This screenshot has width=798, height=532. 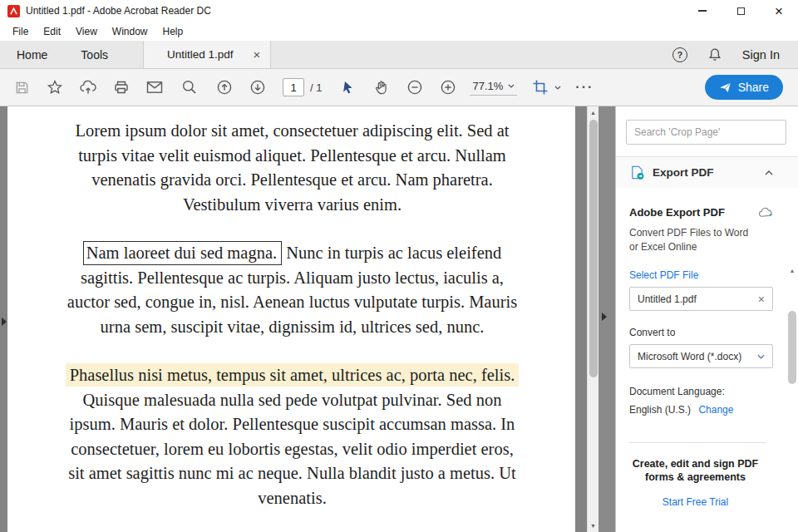 What do you see at coordinates (52, 32) in the screenshot?
I see `menu-edit: Edit` at bounding box center [52, 32].